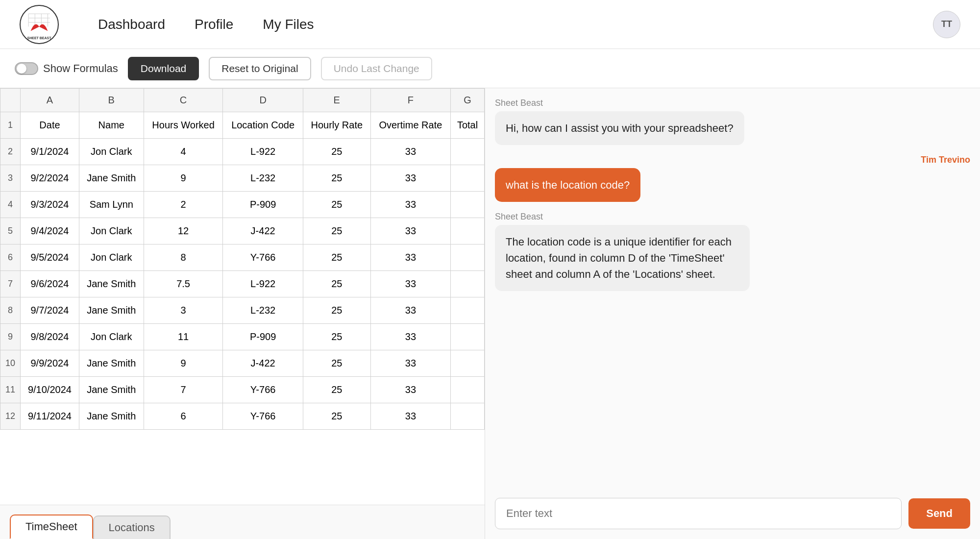 Image resolution: width=980 pixels, height=539 pixels. I want to click on cell-b8: Jane Smith, so click(111, 311).